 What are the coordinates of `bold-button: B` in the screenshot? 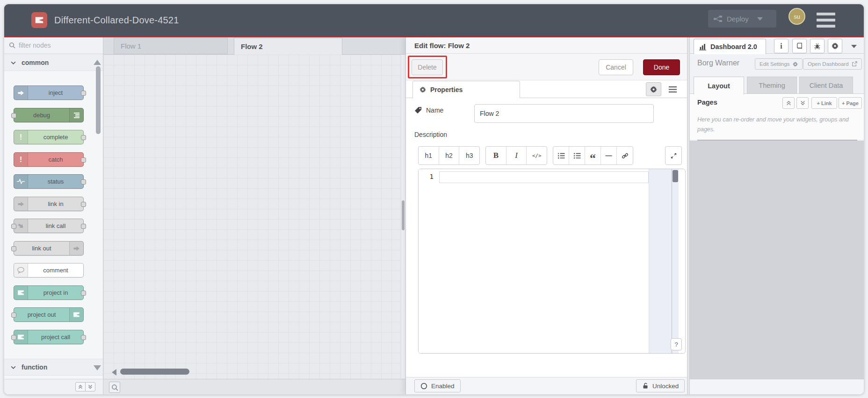 It's located at (496, 156).